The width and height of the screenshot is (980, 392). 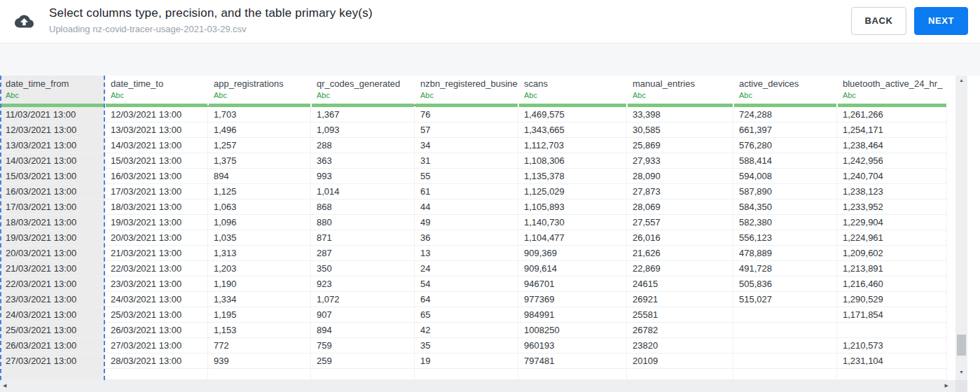 I want to click on table-cell: 36, so click(x=467, y=238).